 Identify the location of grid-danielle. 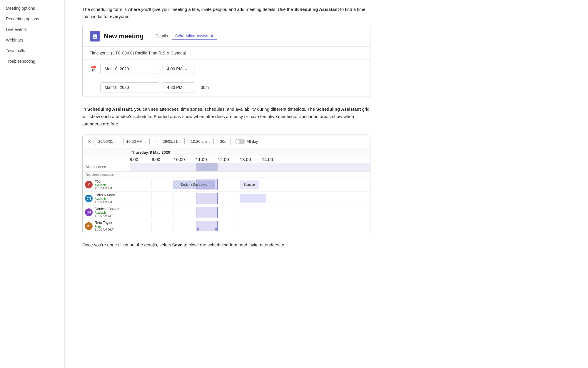
(250, 212).